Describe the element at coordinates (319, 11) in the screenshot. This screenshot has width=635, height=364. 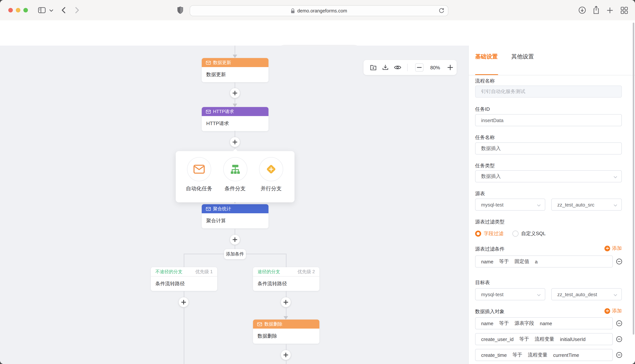
I see `url-bar: demo.orangeforms.com` at that location.